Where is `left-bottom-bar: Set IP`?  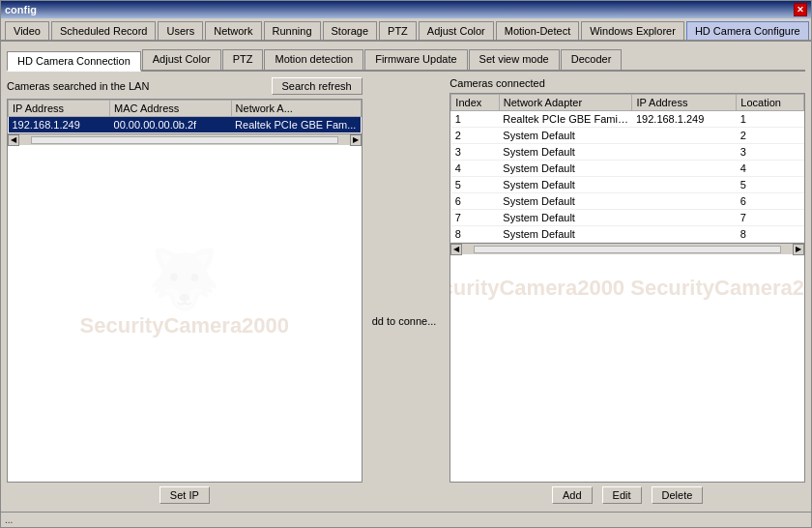
left-bottom-bar: Set IP is located at coordinates (185, 494).